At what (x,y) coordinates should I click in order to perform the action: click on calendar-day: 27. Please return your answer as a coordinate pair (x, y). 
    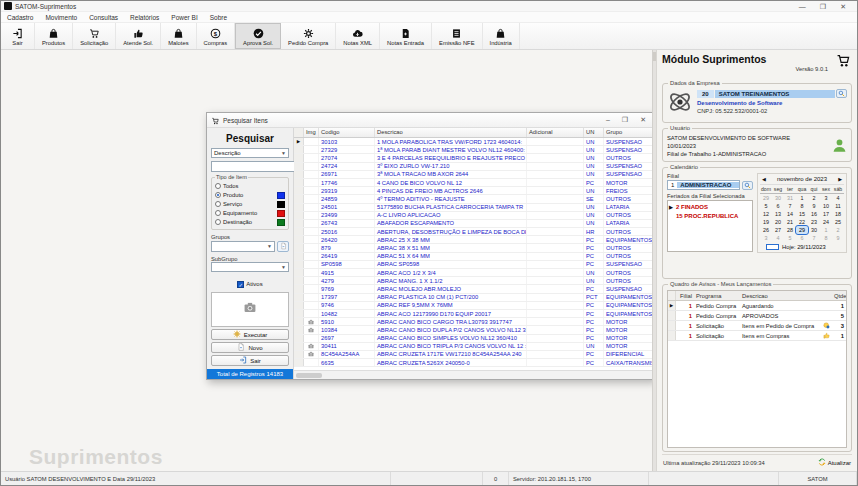
    Looking at the image, I should click on (778, 230).